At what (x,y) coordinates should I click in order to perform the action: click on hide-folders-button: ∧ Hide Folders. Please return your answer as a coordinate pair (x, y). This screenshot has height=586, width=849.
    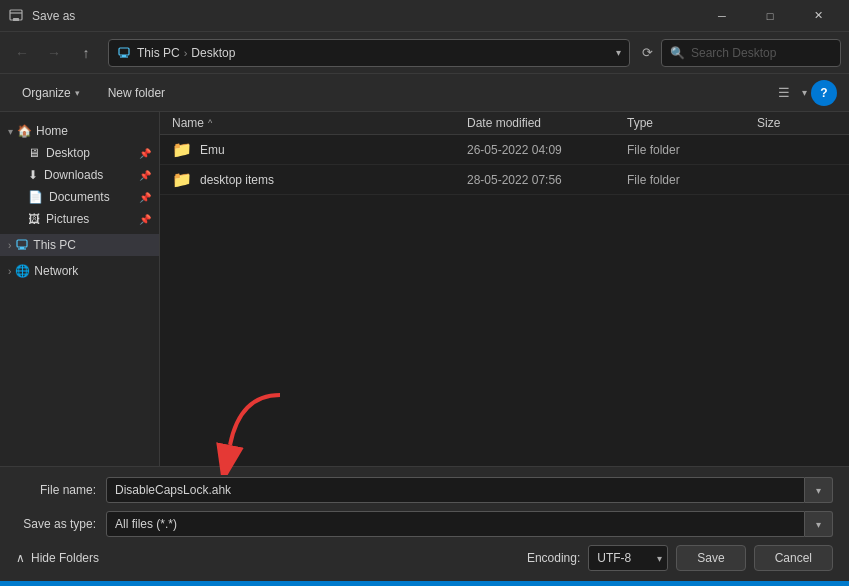
    Looking at the image, I should click on (58, 558).